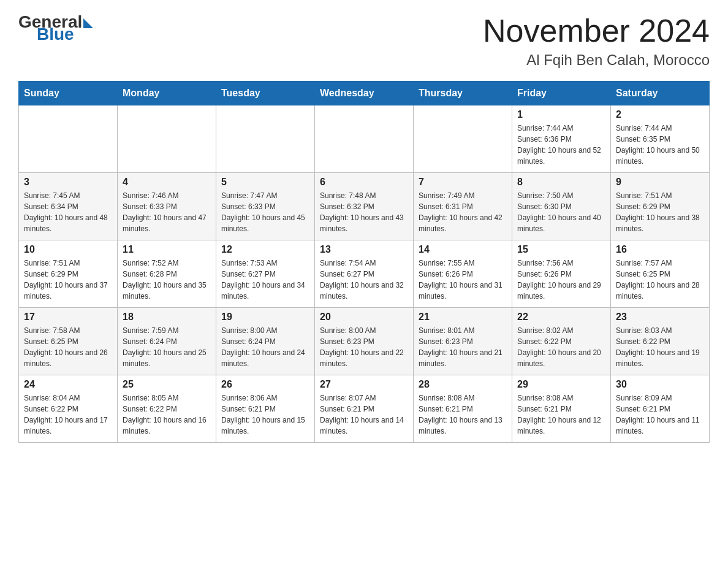  I want to click on day-number: 23, so click(660, 317).